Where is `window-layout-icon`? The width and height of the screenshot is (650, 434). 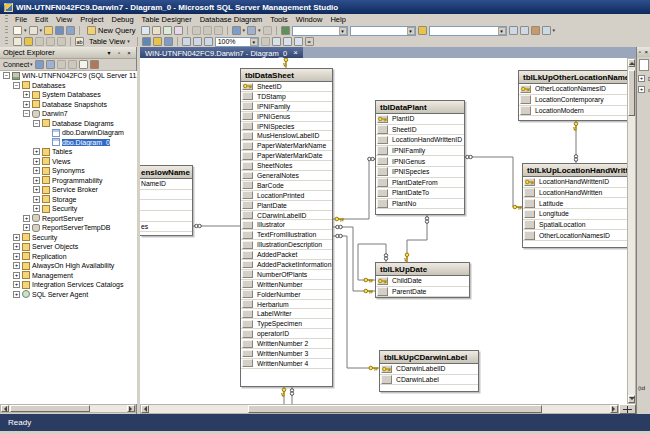
window-layout-icon is located at coordinates (546, 30).